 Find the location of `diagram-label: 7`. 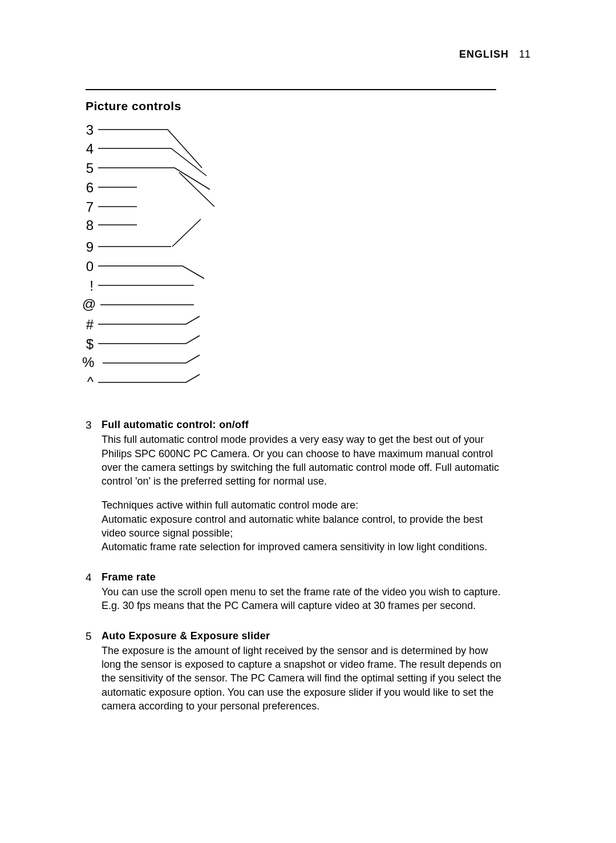

diagram-label: 7 is located at coordinates (88, 207).